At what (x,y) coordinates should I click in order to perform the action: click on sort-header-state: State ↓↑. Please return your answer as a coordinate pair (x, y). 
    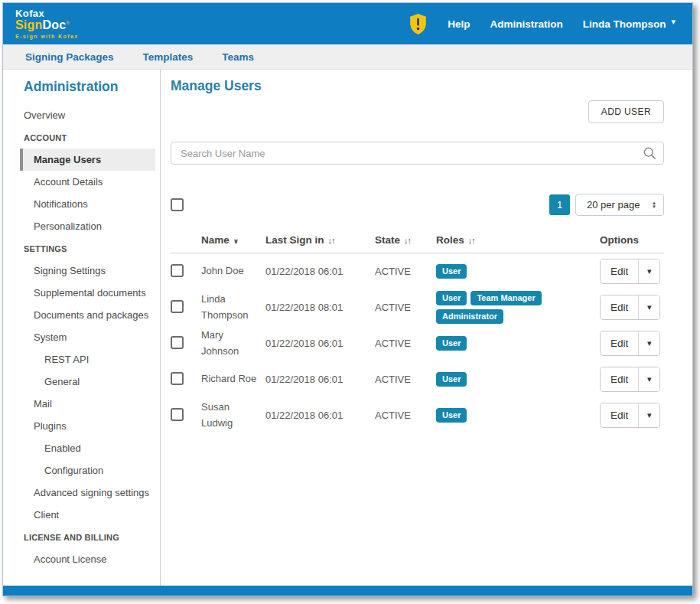
    Looking at the image, I should click on (405, 240).